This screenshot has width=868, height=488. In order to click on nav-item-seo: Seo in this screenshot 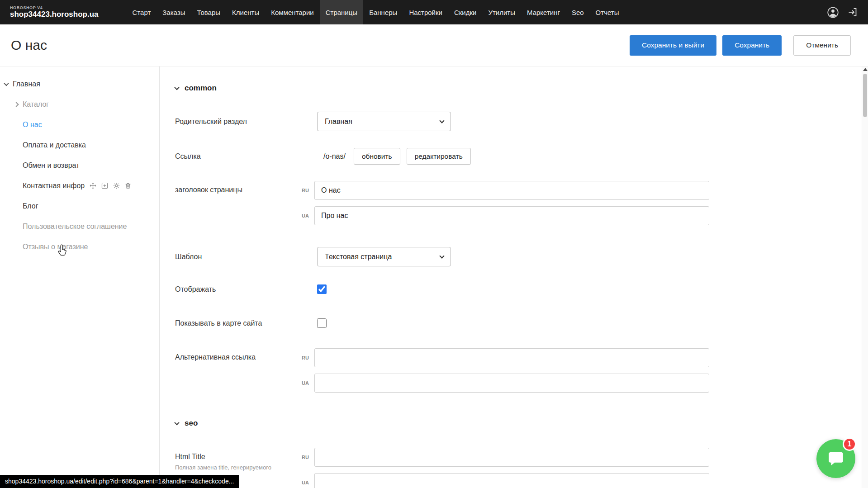, I will do `click(578, 12)`.